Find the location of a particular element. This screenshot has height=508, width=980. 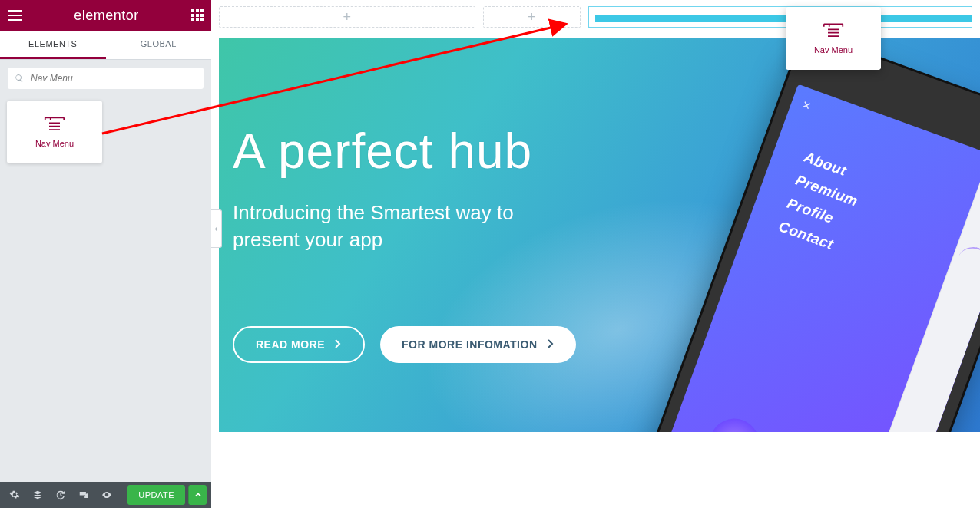

drop-highlight is located at coordinates (783, 18).